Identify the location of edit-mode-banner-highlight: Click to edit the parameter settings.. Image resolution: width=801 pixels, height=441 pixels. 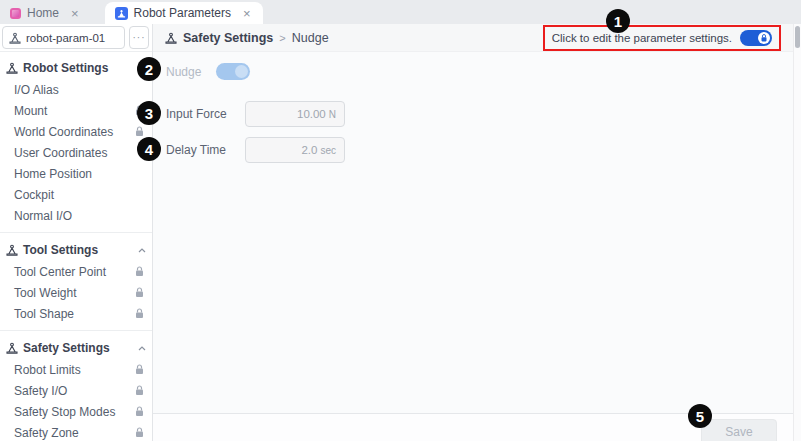
(662, 38).